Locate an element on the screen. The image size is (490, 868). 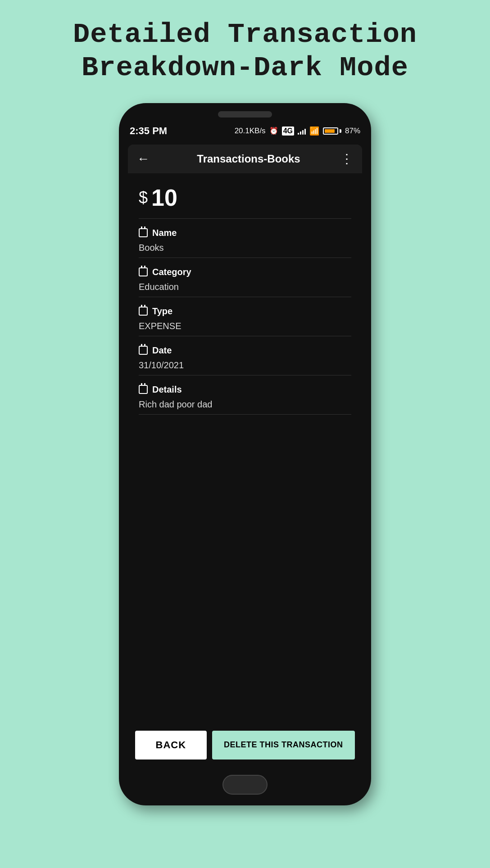
signal-icon is located at coordinates (302, 131).